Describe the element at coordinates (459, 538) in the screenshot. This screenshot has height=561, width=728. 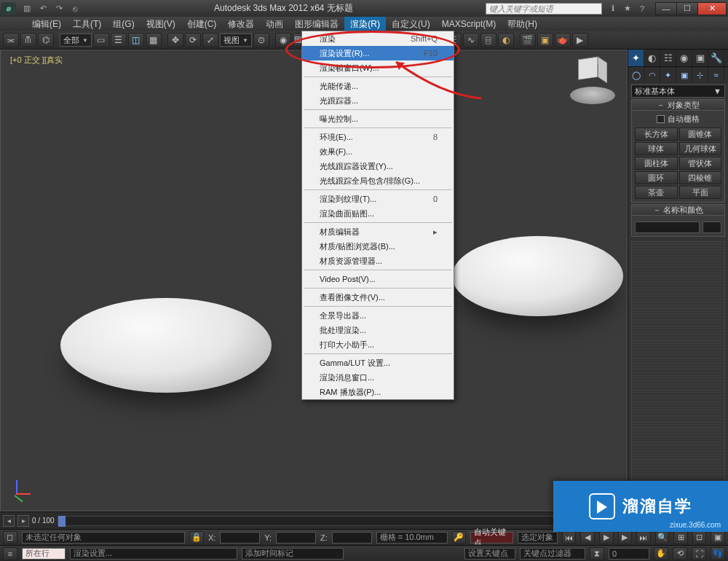
I see `key-mode-icon: 🔑` at that location.